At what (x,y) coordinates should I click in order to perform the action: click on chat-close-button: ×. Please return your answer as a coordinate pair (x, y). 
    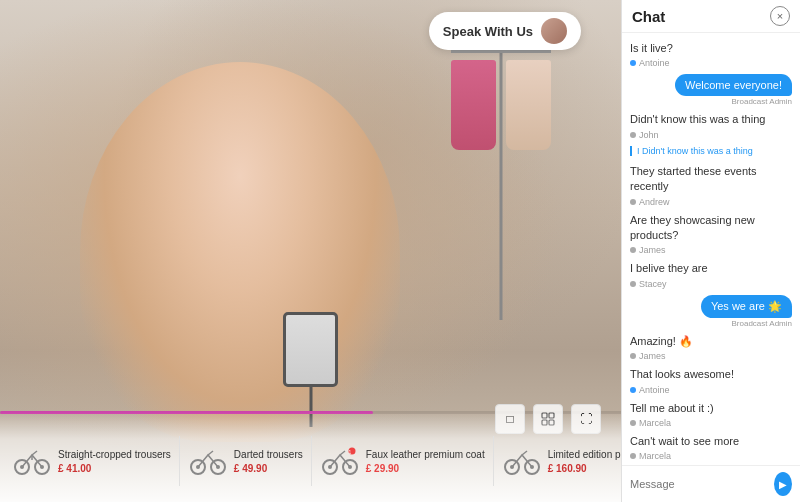
    Looking at the image, I should click on (780, 16).